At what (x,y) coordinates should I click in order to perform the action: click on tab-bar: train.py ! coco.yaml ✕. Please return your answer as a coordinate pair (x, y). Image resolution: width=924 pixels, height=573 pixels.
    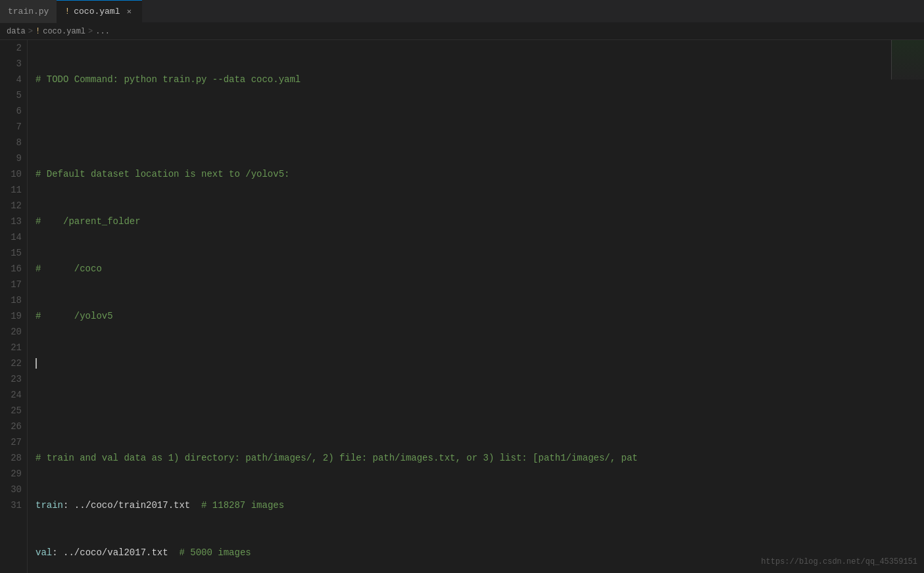
    Looking at the image, I should click on (462, 12).